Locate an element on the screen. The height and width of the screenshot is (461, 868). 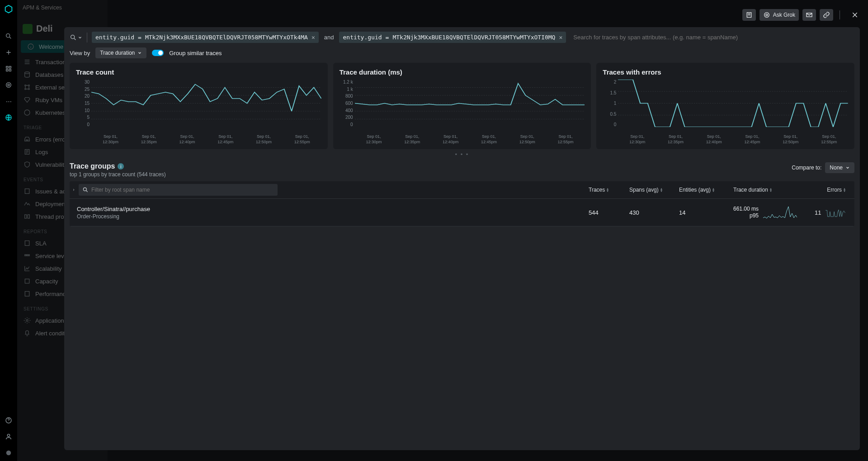
errors-sparkline is located at coordinates (835, 212).